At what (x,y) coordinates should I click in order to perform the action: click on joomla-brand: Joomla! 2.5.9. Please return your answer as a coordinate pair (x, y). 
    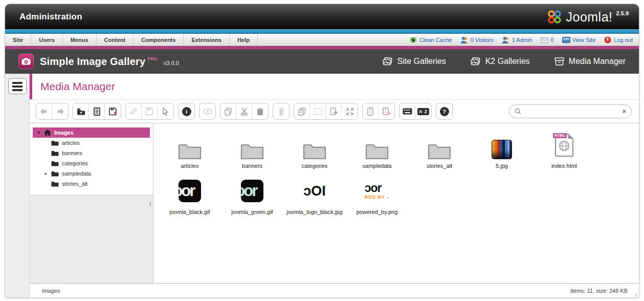
    Looking at the image, I should click on (588, 17).